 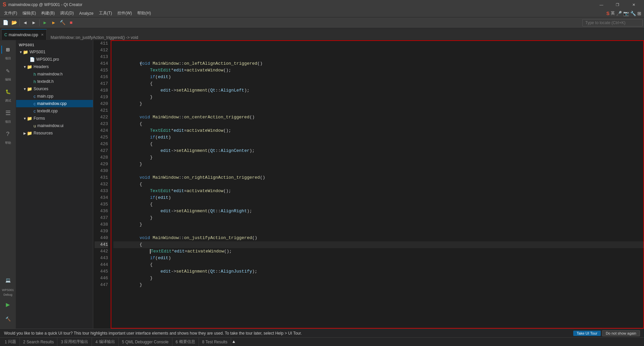 I want to click on menu-analyze: Analyze, so click(x=87, y=13).